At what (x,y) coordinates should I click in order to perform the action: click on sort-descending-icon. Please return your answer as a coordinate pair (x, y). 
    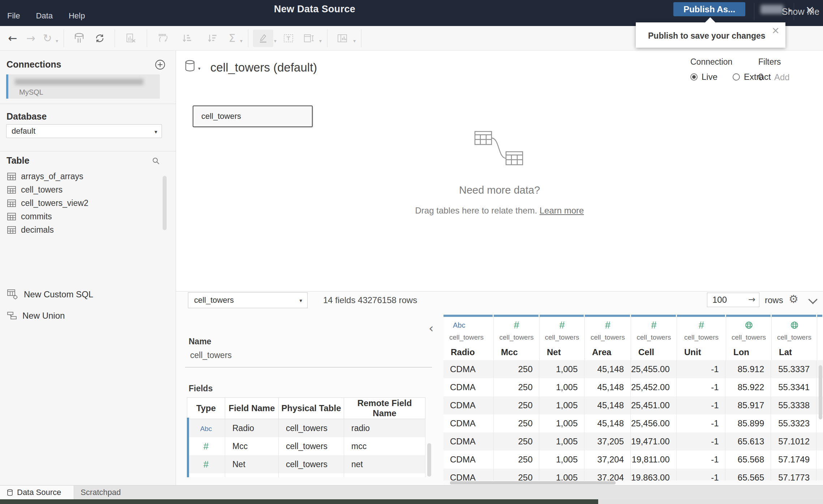
    Looking at the image, I should click on (212, 38).